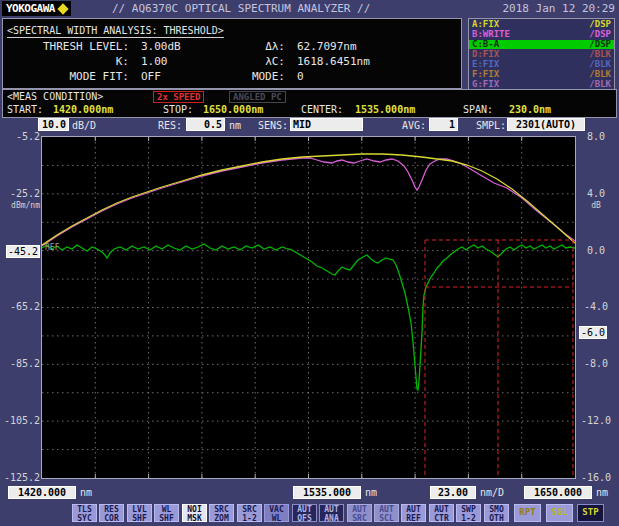 The image size is (619, 526). What do you see at coordinates (258, 97) in the screenshot?
I see `angled-pc-badge: ANGLED PC` at bounding box center [258, 97].